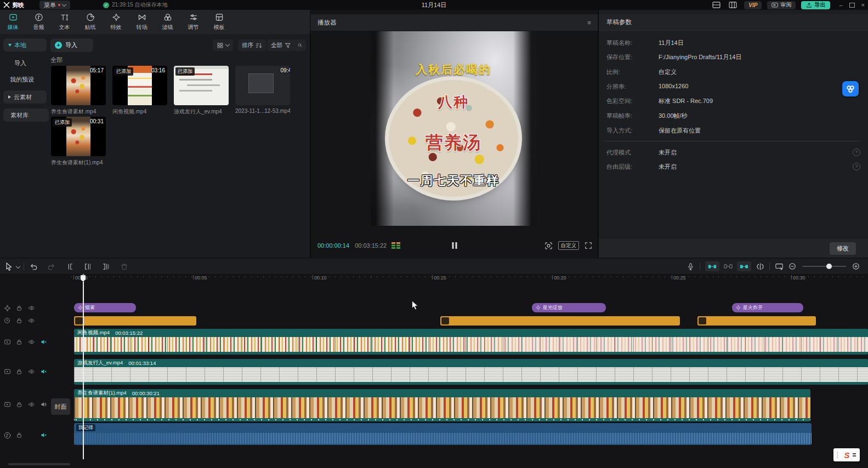  What do you see at coordinates (141, 22) in the screenshot?
I see `tab-transition: 转场` at bounding box center [141, 22].